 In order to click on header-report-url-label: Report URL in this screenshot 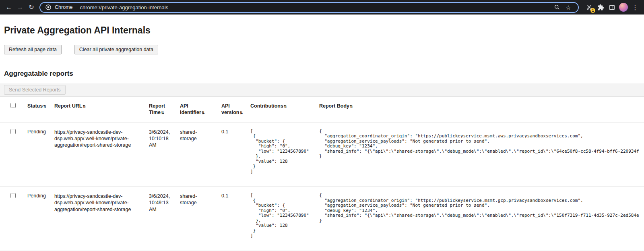, I will do `click(68, 106)`.